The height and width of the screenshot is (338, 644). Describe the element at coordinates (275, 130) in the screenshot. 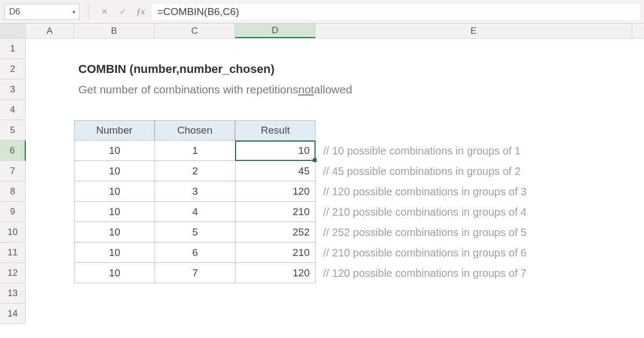

I see `table-header-result: Result` at that location.